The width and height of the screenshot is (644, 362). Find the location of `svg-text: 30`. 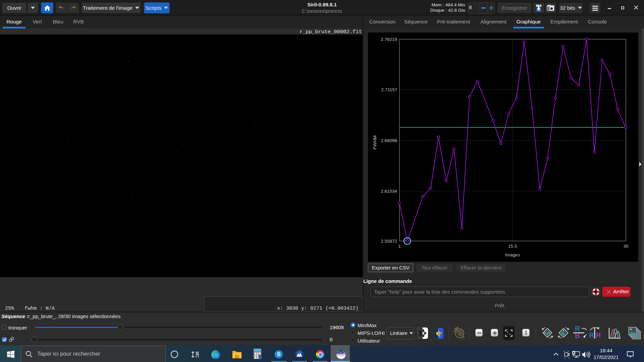

svg-text: 30 is located at coordinates (626, 246).